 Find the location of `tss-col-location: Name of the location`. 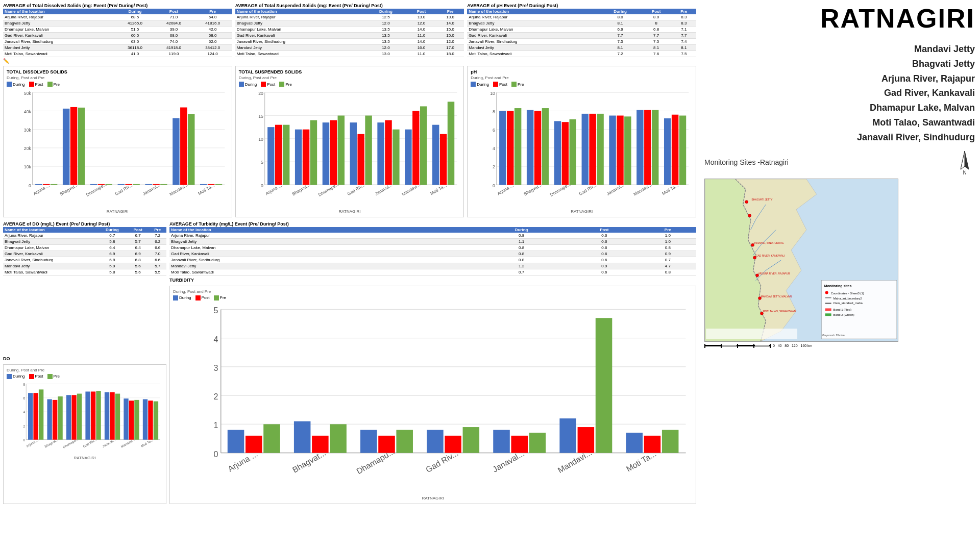

tss-col-location: Name of the location is located at coordinates (300, 11).